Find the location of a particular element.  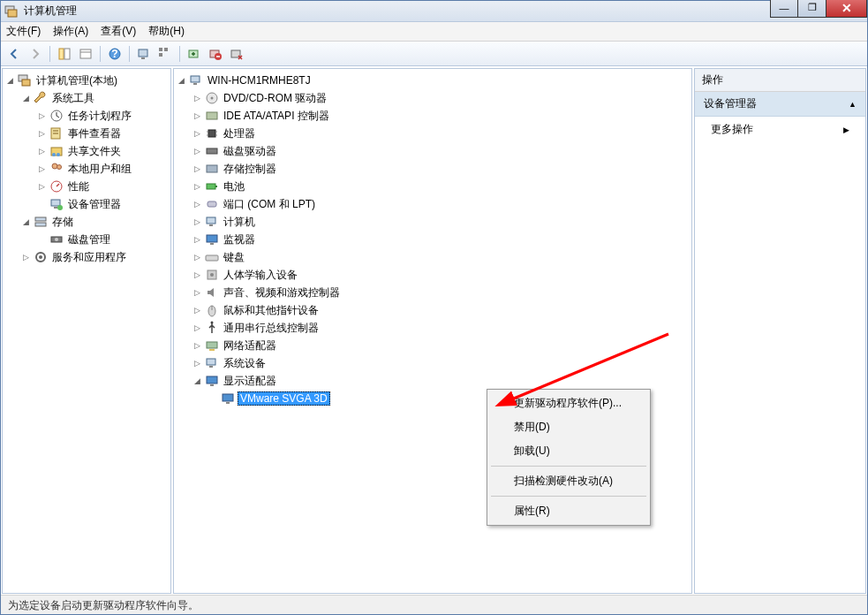

device-keyboard: ▷键盘 is located at coordinates (441, 257).